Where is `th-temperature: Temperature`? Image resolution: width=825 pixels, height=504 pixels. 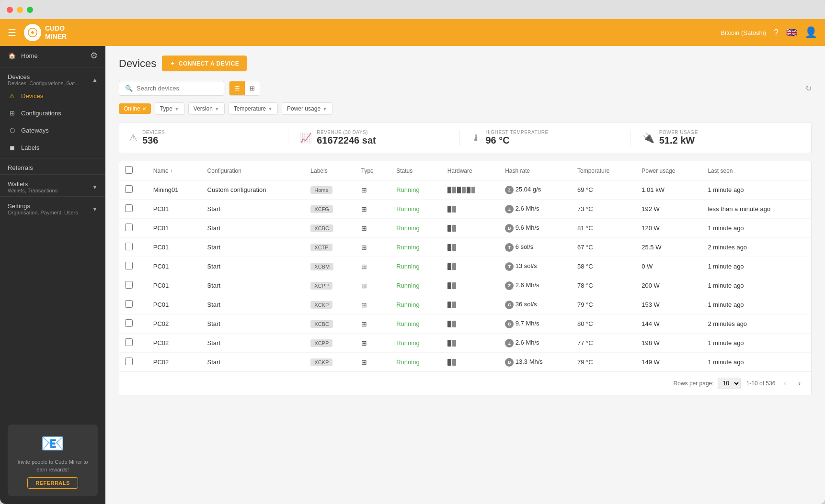 th-temperature: Temperature is located at coordinates (604, 171).